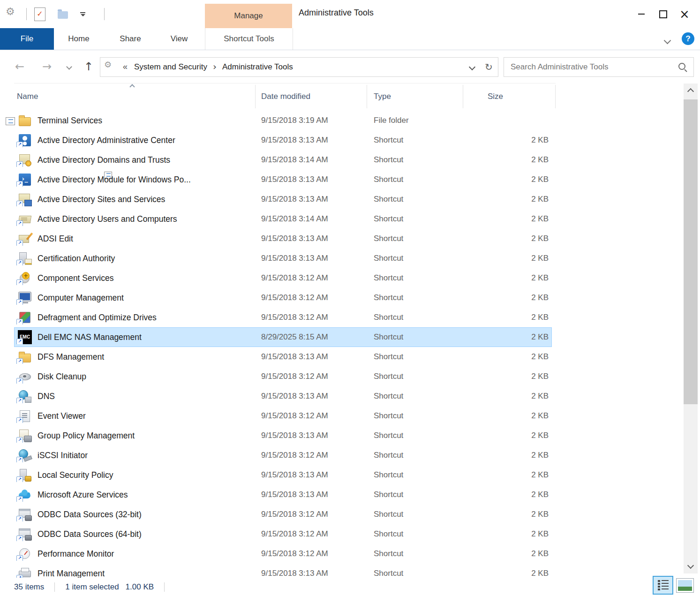 The height and width of the screenshot is (596, 700). Describe the element at coordinates (135, 455) in the screenshot. I see `file-name-cell: ↗iSCSI Initiator` at that location.